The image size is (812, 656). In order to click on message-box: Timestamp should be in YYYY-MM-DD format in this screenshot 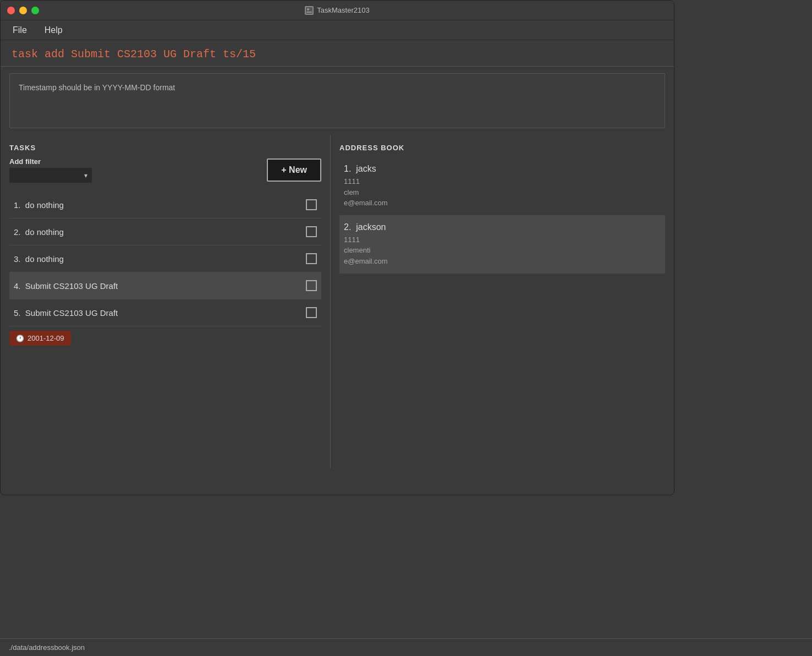, I will do `click(337, 101)`.